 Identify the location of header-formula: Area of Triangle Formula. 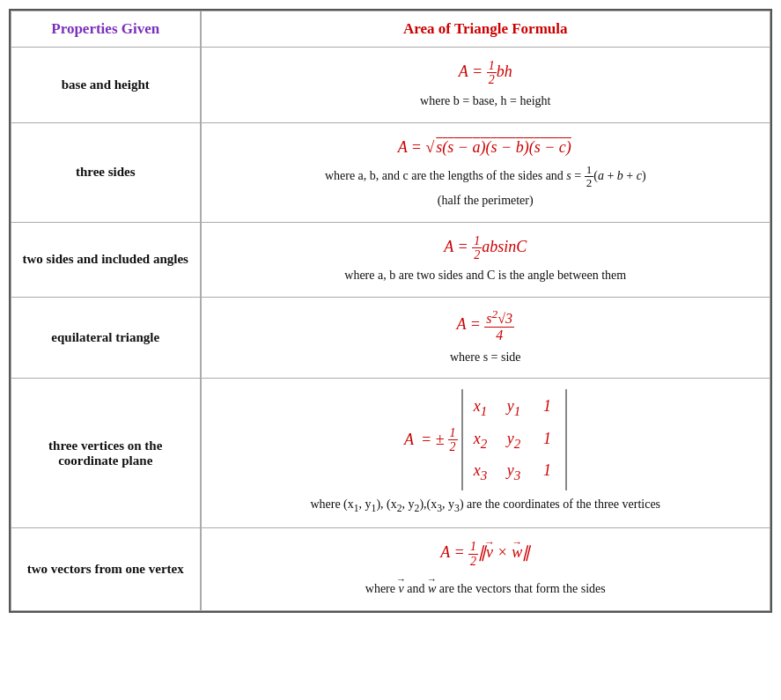
(486, 30).